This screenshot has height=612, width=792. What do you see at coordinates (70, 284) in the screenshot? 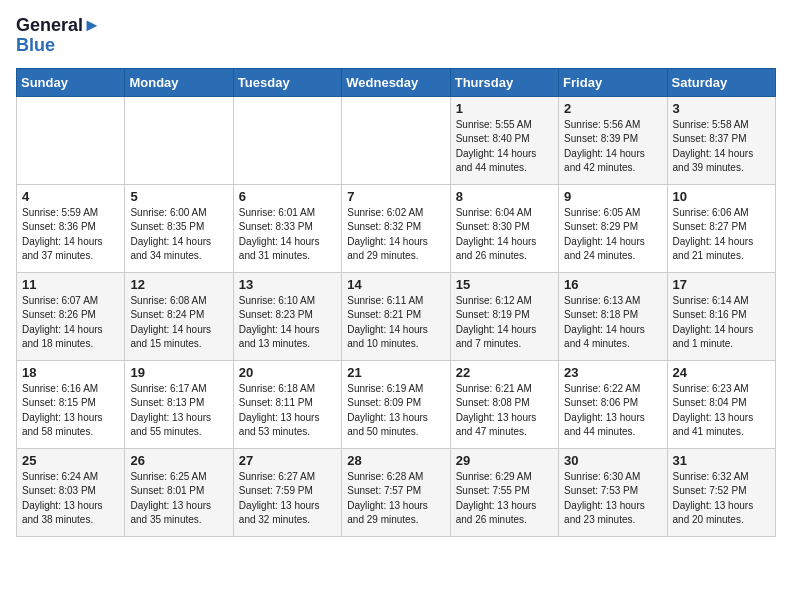
I see `day-number: 11` at bounding box center [70, 284].